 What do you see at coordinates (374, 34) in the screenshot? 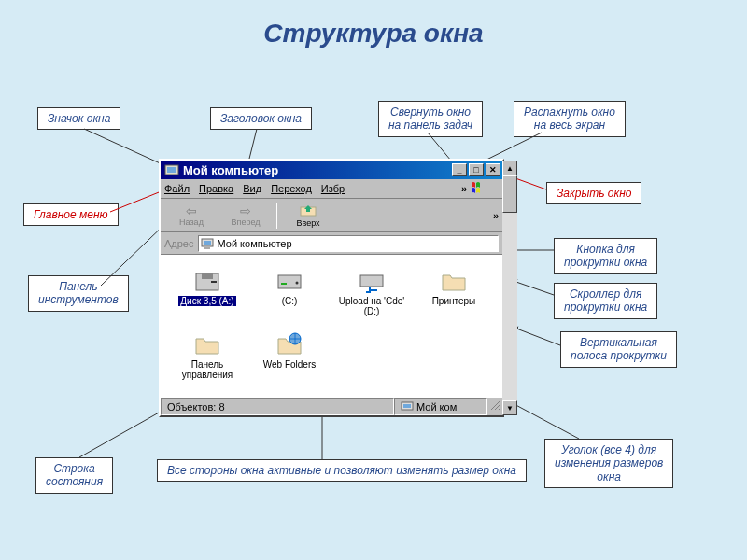
I see `page-title: Структура окна` at bounding box center [374, 34].